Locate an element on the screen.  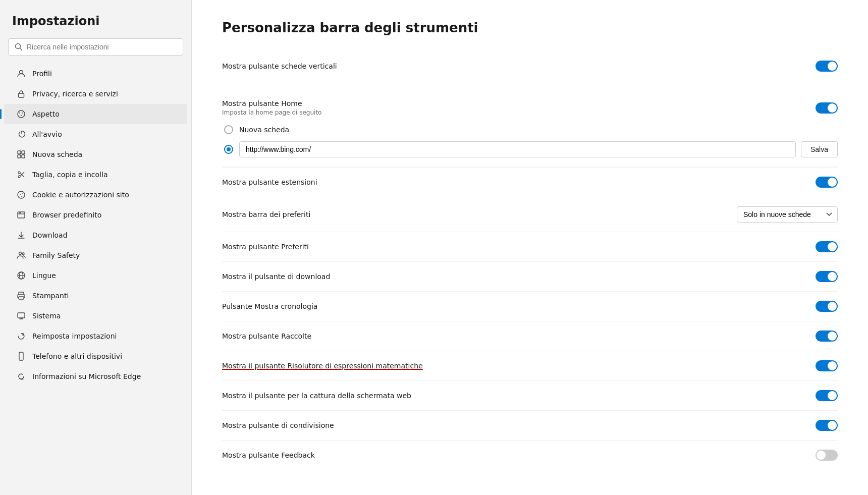
sidebar-item-telefono: Telefono e altri dispositivi is located at coordinates (96, 356).